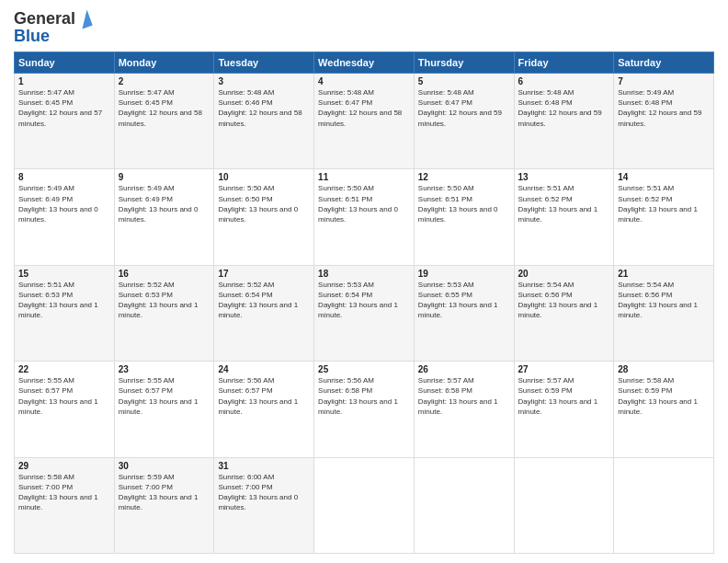 The width and height of the screenshot is (728, 563). Describe the element at coordinates (364, 121) in the screenshot. I see `calendar-cell: 4Sunrise: 5:48 AMSunset: 6:47 PMDaylight…` at that location.